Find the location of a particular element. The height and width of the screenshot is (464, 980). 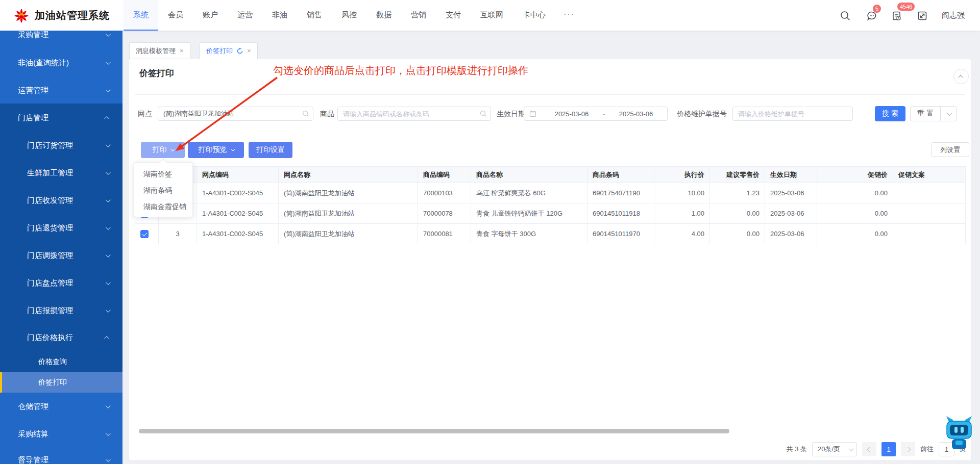

tab-label: 价签打印 is located at coordinates (219, 51).